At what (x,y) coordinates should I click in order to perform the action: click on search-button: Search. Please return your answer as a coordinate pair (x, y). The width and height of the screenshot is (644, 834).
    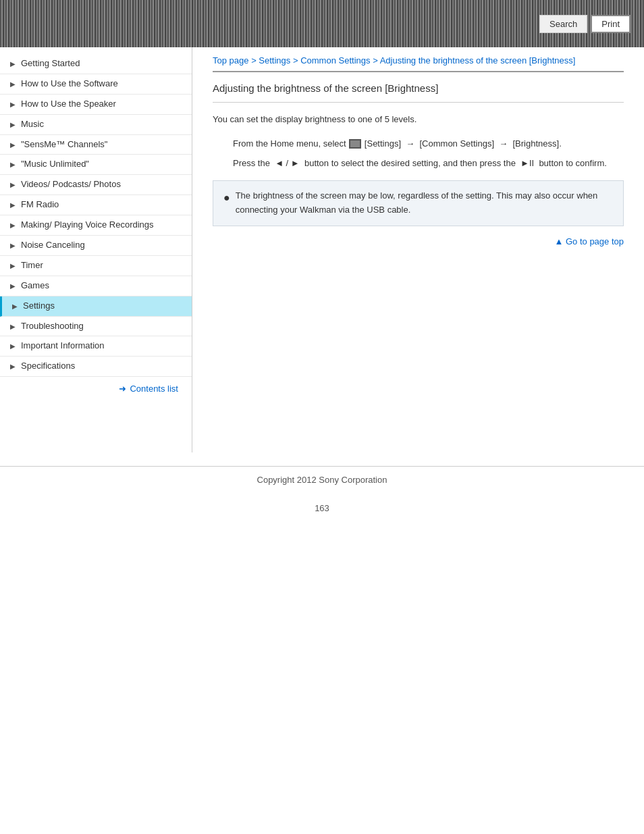
    Looking at the image, I should click on (563, 24).